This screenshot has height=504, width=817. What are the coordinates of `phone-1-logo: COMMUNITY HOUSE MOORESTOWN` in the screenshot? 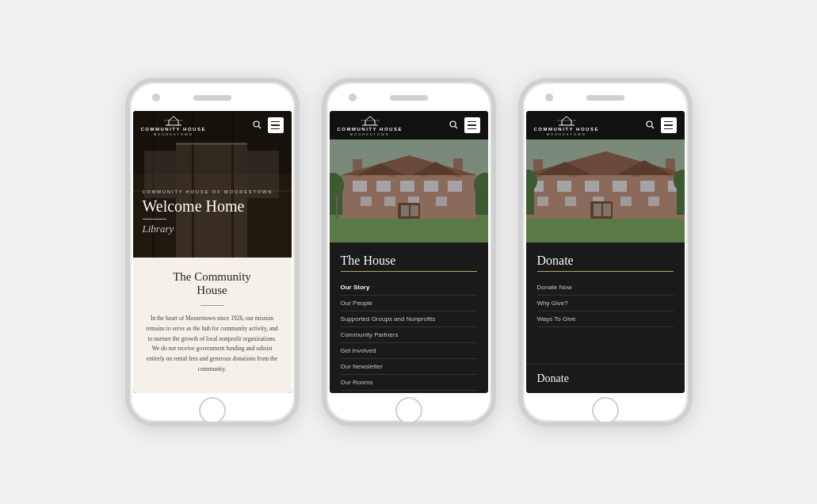 It's located at (174, 125).